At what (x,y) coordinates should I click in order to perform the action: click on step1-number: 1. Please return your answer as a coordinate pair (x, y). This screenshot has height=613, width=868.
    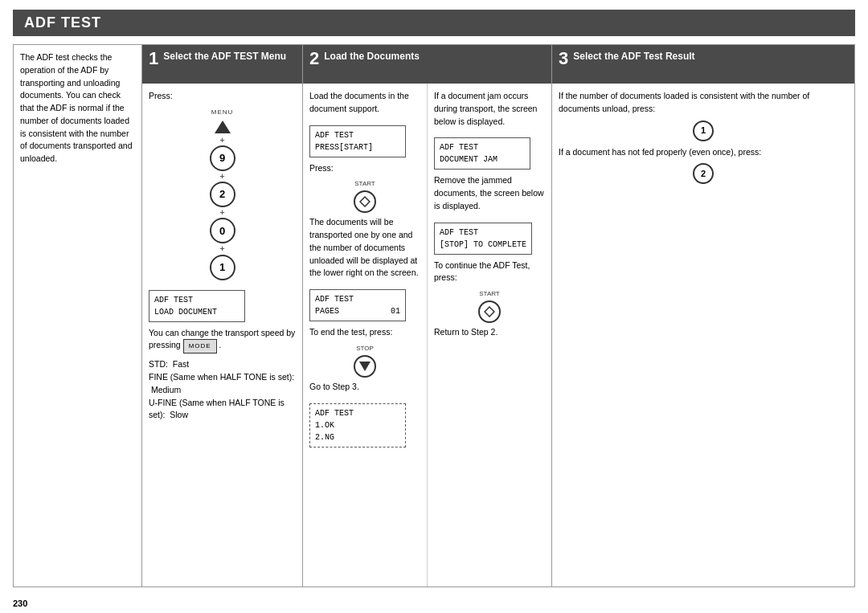
    Looking at the image, I should click on (154, 59).